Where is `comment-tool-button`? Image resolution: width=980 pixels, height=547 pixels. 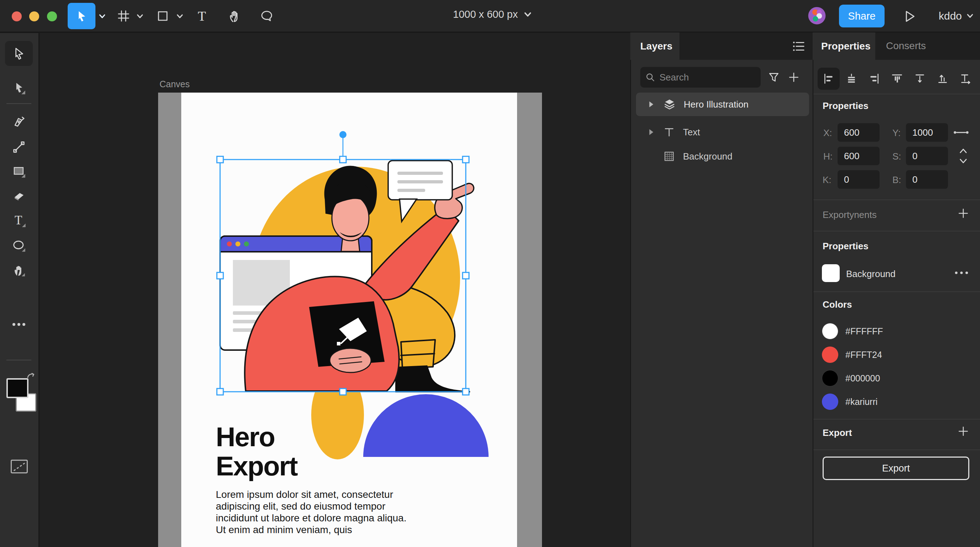 comment-tool-button is located at coordinates (267, 16).